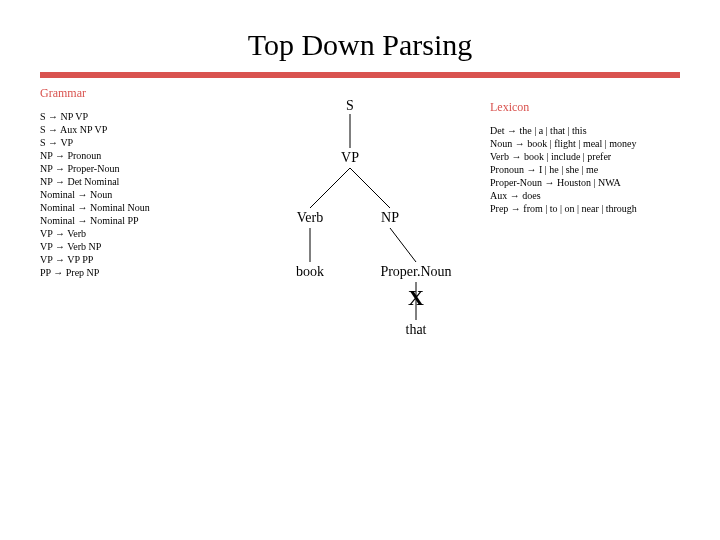 Image resolution: width=720 pixels, height=540 pixels. I want to click on lexicon-entry: Det → the | a | that | this, so click(585, 130).